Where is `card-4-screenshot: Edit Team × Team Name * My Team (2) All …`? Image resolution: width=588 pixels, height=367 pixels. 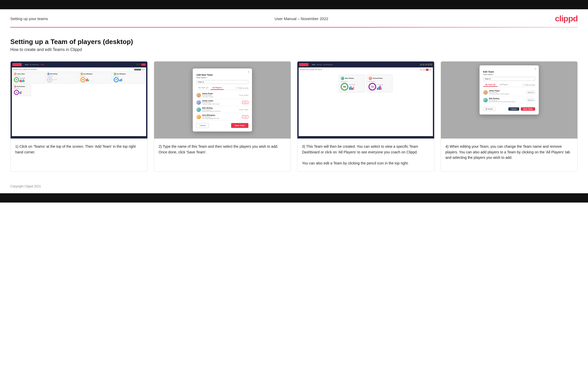
card-4-screenshot: Edit Team × Team Name * My Team (2) All … is located at coordinates (509, 100).